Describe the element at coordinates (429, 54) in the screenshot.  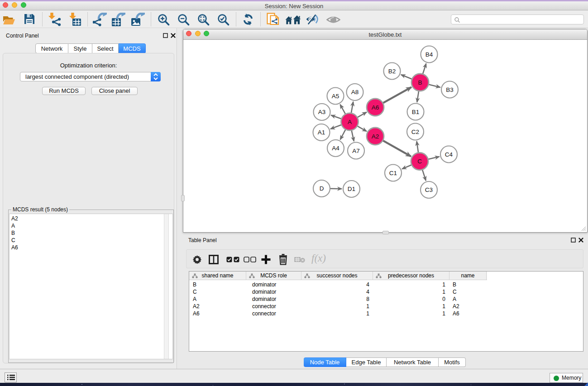
I see `svg-text: B4` at that location.